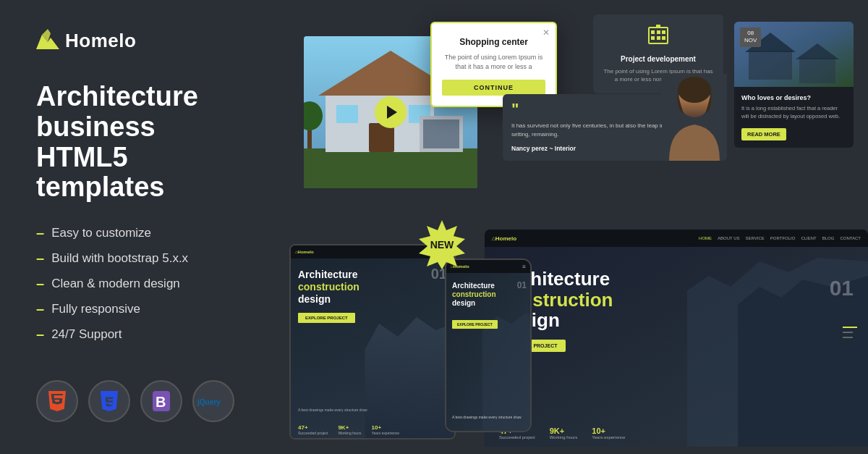 This screenshot has height=454, width=868. What do you see at coordinates (386, 433) in the screenshot?
I see `tablet-stat-label-3: Years experience` at bounding box center [386, 433].